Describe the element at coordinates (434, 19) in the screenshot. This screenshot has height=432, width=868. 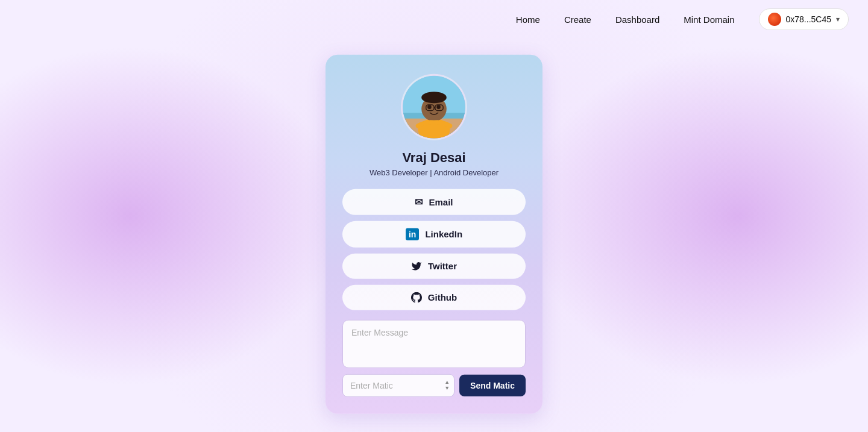
I see `navbar: Home Create Dashboard Mint Domain 0x78..…` at that location.